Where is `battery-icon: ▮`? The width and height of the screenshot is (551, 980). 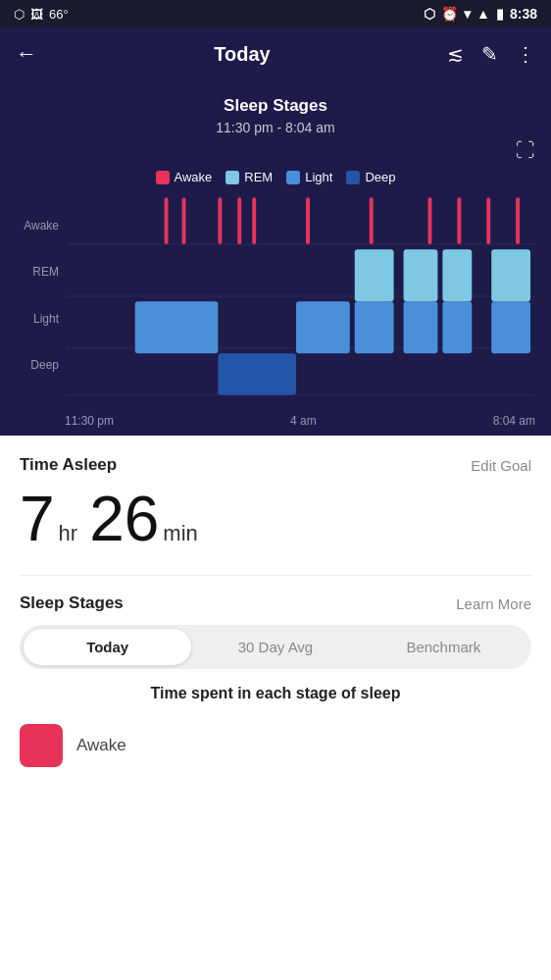
battery-icon: ▮ is located at coordinates (500, 14).